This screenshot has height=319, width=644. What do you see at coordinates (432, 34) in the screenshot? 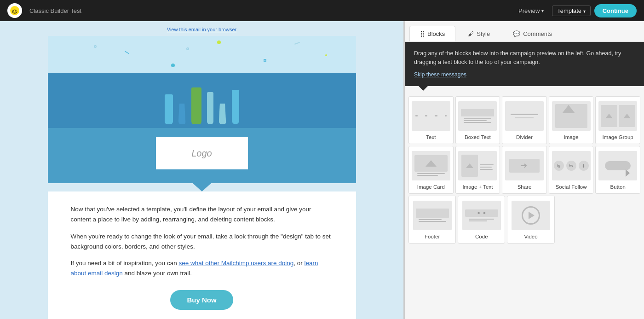
I see `tab-blocks: ⣿ Blocks` at bounding box center [432, 34].